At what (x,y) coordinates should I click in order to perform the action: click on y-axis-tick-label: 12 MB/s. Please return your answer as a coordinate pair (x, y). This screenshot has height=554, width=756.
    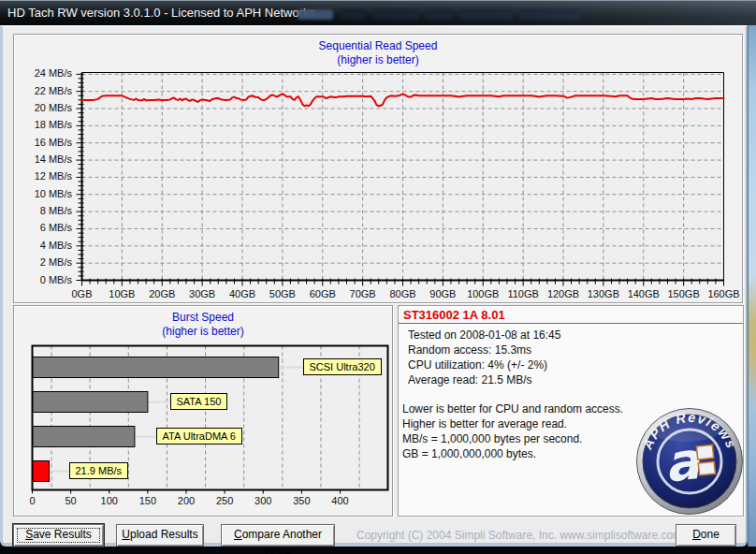
    Looking at the image, I should click on (45, 176).